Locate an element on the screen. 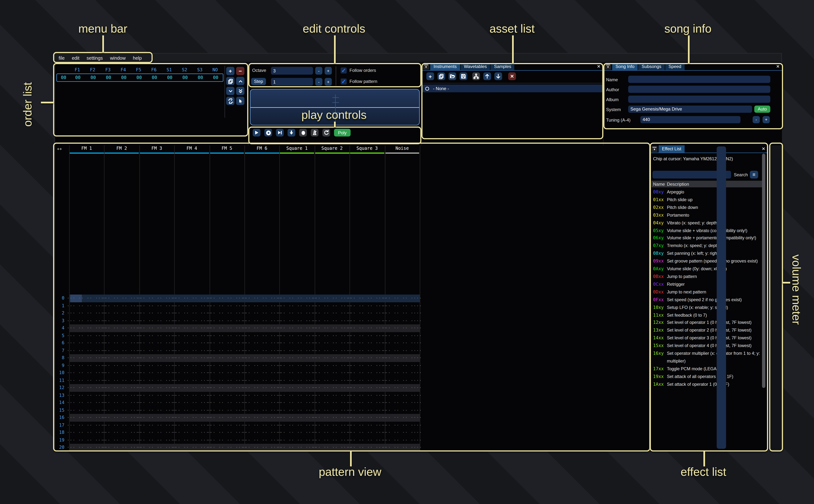 Image resolution: width=814 pixels, height=504 pixels. pattern-row-5: 5··· ·· ·· ······· ·· ·· ······· ·· ·· ·… is located at coordinates (353, 336).